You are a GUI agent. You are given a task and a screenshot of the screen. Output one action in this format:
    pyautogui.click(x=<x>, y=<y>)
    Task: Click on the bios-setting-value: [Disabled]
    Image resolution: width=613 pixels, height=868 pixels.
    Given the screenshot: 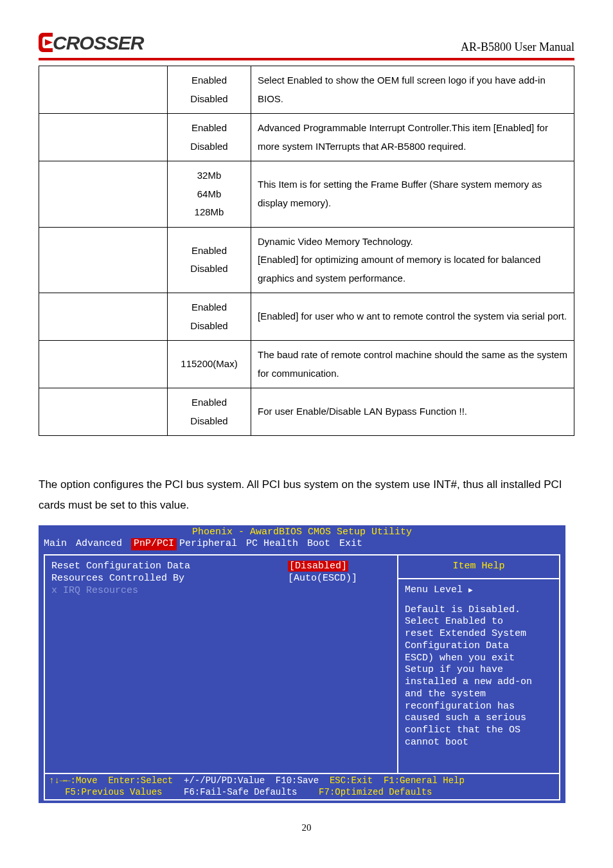 What is the action you would take?
    pyautogui.click(x=339, y=567)
    